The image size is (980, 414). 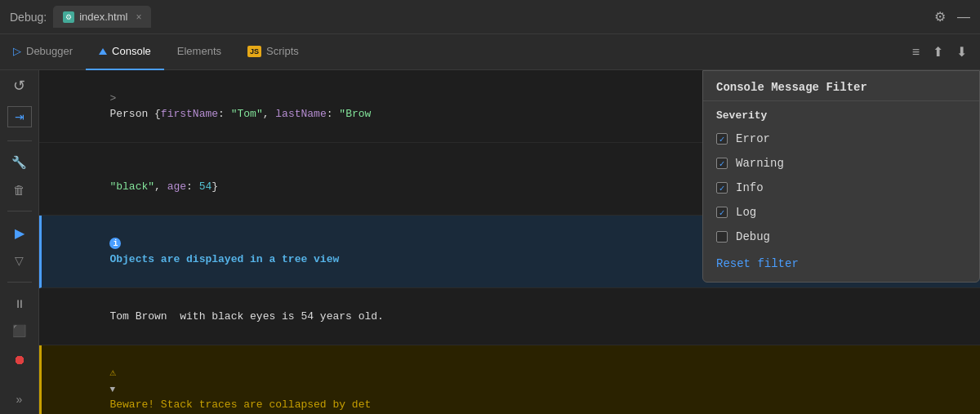 I want to click on filter-item-debug: Debug, so click(x=841, y=237).